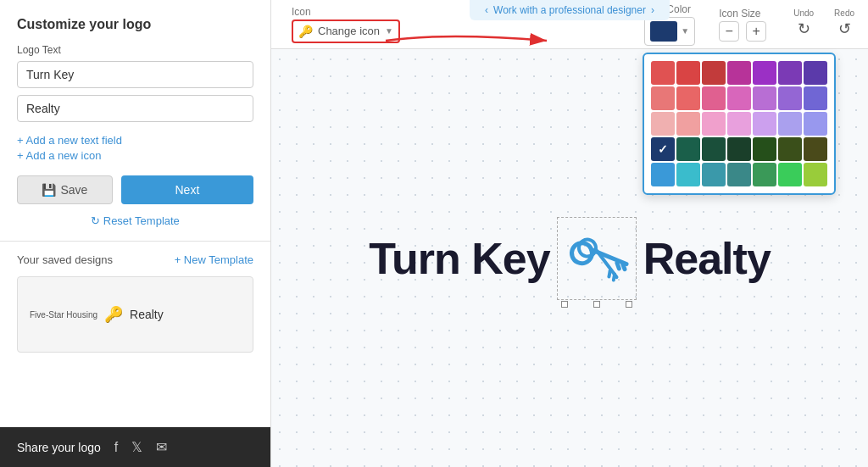  What do you see at coordinates (844, 14) in the screenshot?
I see `redo-label: Redo` at bounding box center [844, 14].